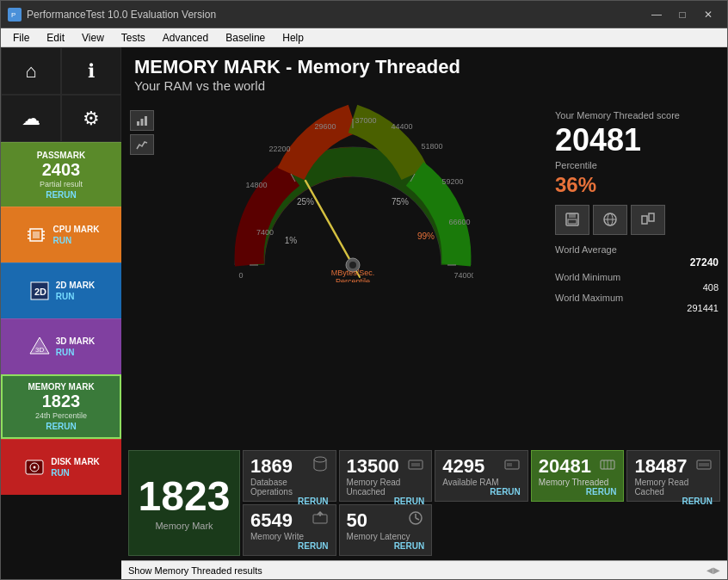 This screenshot has width=728, height=580. I want to click on memory-mark-label: Memory Mark, so click(184, 526).